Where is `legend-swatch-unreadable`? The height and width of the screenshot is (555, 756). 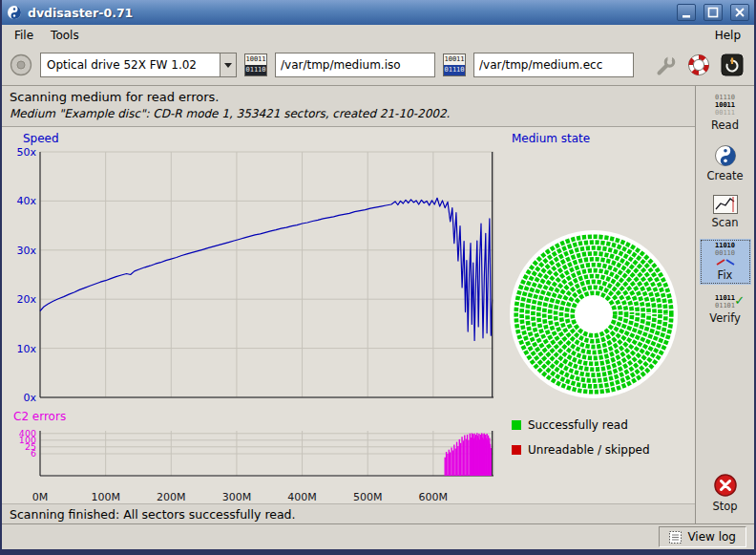 legend-swatch-unreadable is located at coordinates (516, 450).